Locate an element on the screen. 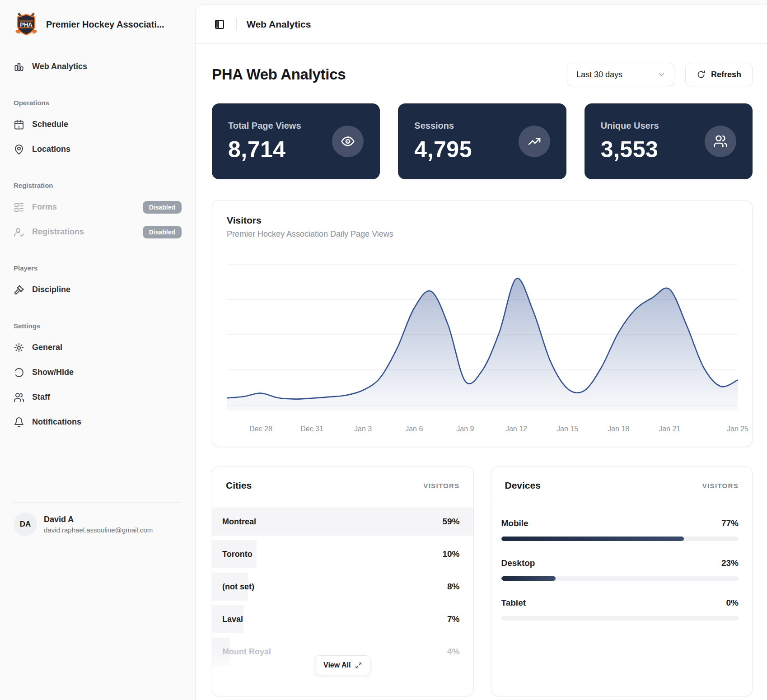  panel-left-icon is located at coordinates (220, 24).